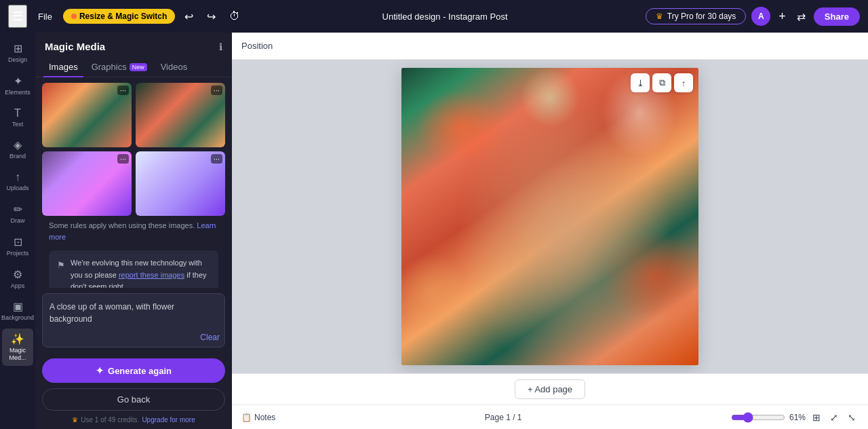 The height and width of the screenshot is (429, 868). Describe the element at coordinates (217, 90) in the screenshot. I see `thumb-dots-btn-2: ···` at that location.